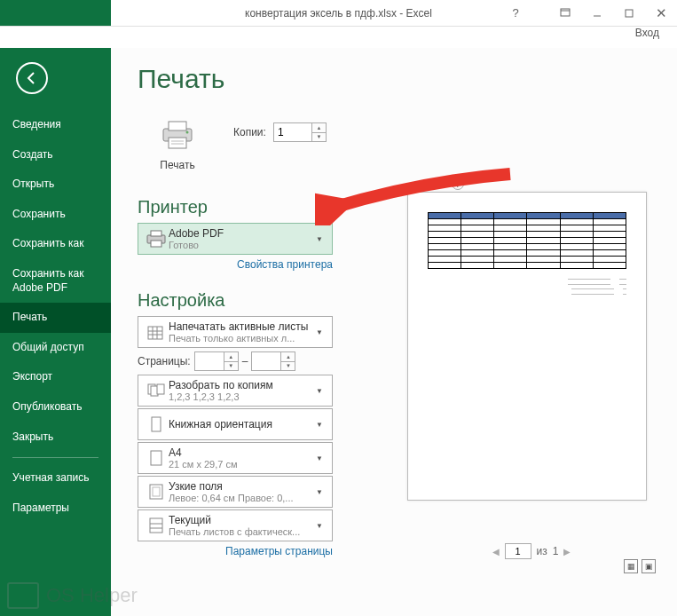  Describe the element at coordinates (266, 361) in the screenshot. I see `pages-to-input` at that location.